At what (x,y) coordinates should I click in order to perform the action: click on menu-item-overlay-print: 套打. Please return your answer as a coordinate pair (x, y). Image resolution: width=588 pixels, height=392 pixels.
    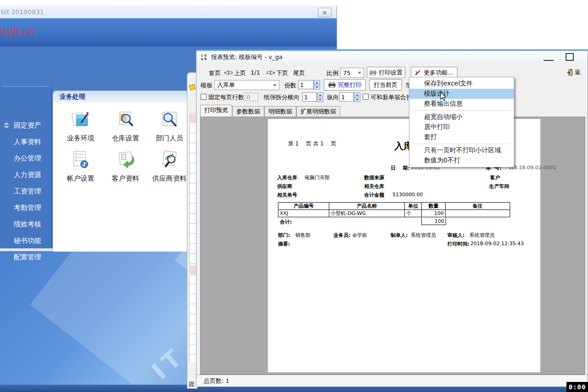
    Looking at the image, I should click on (462, 137).